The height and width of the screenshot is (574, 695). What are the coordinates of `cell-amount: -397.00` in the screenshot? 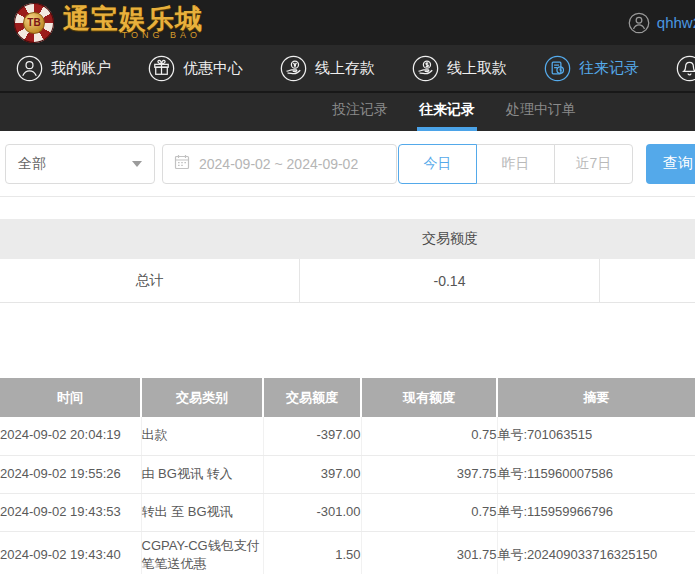 It's located at (312, 436).